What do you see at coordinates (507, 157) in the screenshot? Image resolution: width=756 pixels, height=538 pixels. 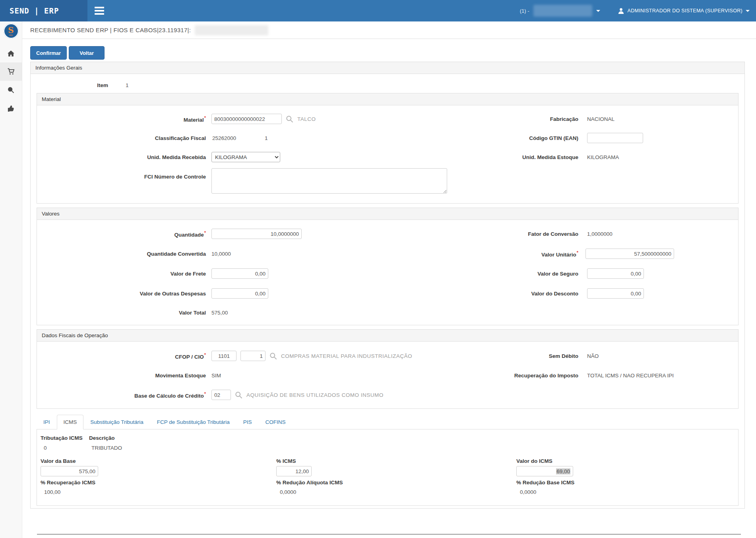 I see `unid-estoque-label: Unid. Medida Estoque` at bounding box center [507, 157].